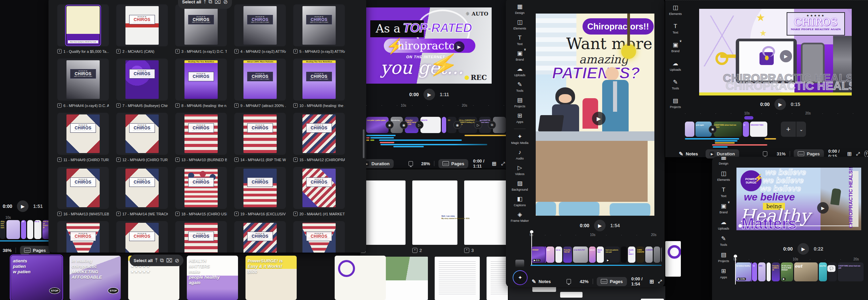  What do you see at coordinates (543, 282) in the screenshot?
I see `chiro-notes-button: ✎ Notes` at bounding box center [543, 282].